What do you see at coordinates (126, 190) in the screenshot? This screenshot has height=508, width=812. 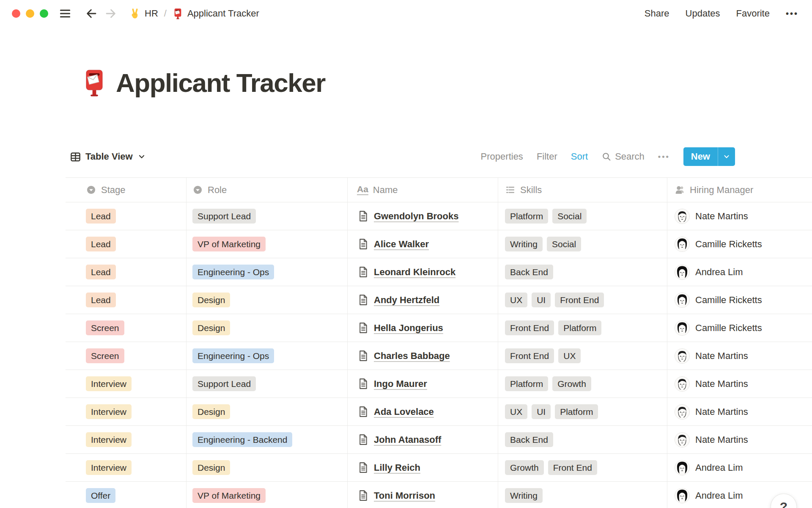 I see `column-header-stage: Stage` at bounding box center [126, 190].